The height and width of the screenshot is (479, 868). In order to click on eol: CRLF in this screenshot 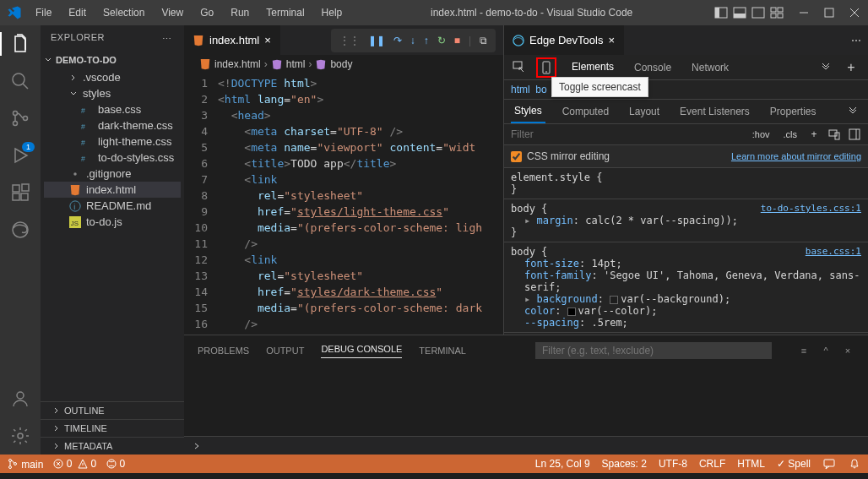, I will do `click(713, 464)`.